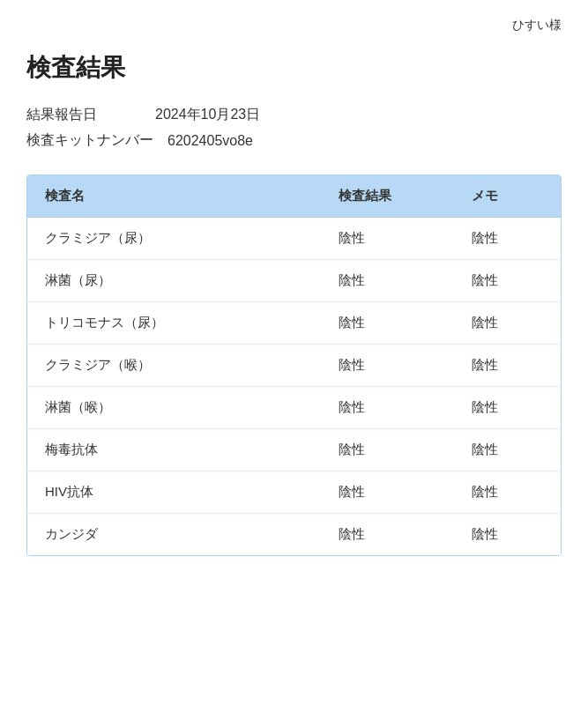 The image size is (588, 705). What do you see at coordinates (175, 197) in the screenshot?
I see `col-header-name: 検査名` at bounding box center [175, 197].